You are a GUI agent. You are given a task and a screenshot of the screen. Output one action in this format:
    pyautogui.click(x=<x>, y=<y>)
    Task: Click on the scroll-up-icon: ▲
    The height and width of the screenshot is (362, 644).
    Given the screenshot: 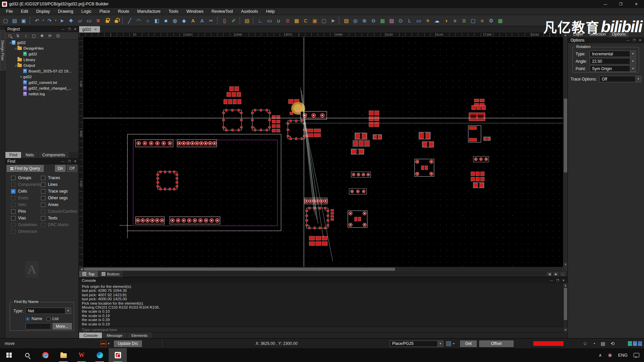 What is the action you would take?
    pyautogui.click(x=566, y=35)
    